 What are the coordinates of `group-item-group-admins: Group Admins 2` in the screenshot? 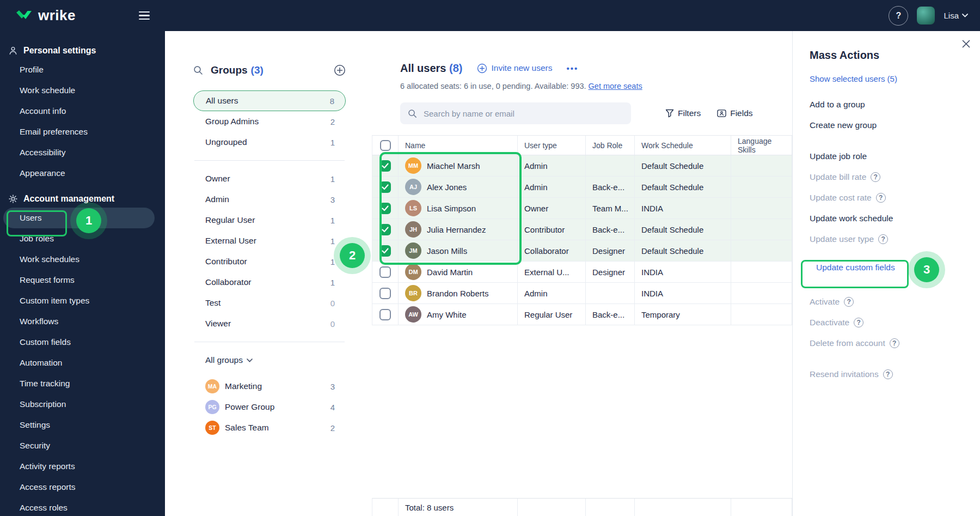 It's located at (270, 122).